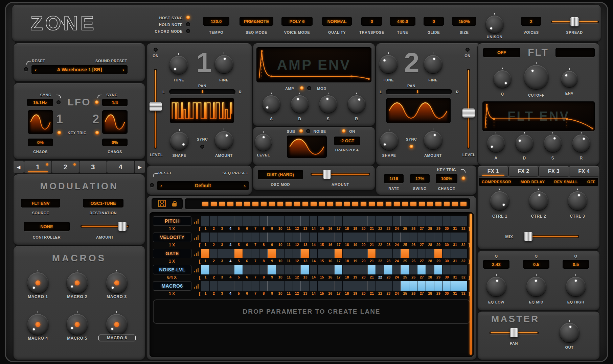 The height and width of the screenshot is (364, 613). What do you see at coordinates (59, 133) in the screenshot?
I see `lfo1-keytrig-led` at bounding box center [59, 133].